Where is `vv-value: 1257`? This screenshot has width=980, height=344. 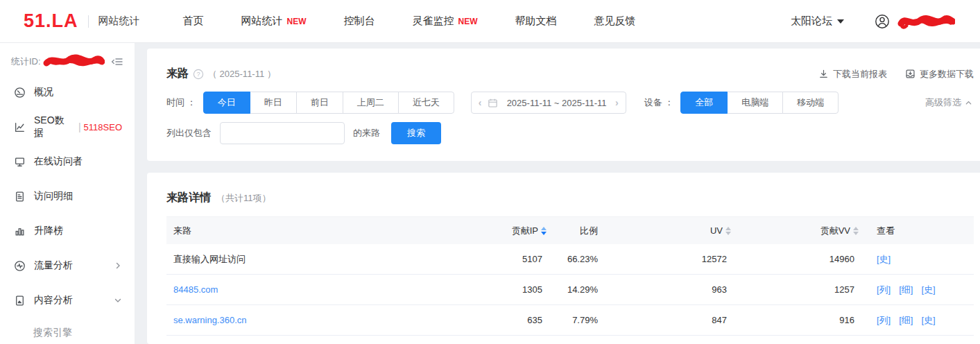
vv-value: 1257 is located at coordinates (796, 290).